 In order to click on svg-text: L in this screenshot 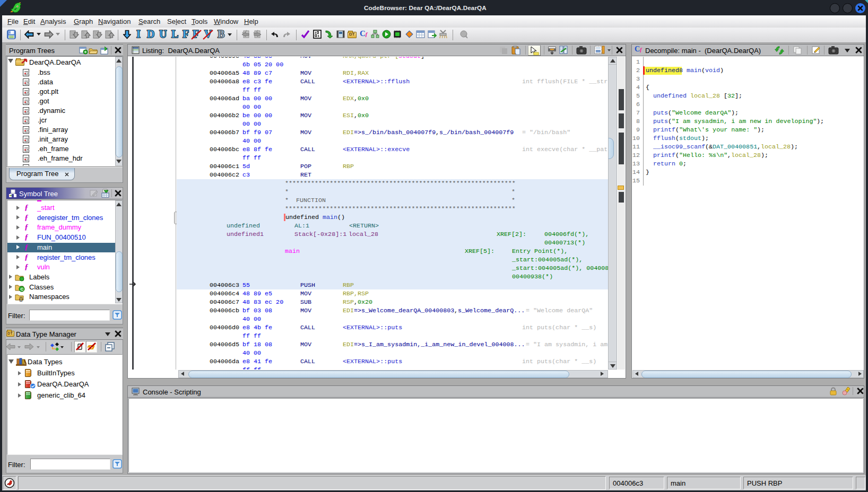, I will do `click(175, 34)`.